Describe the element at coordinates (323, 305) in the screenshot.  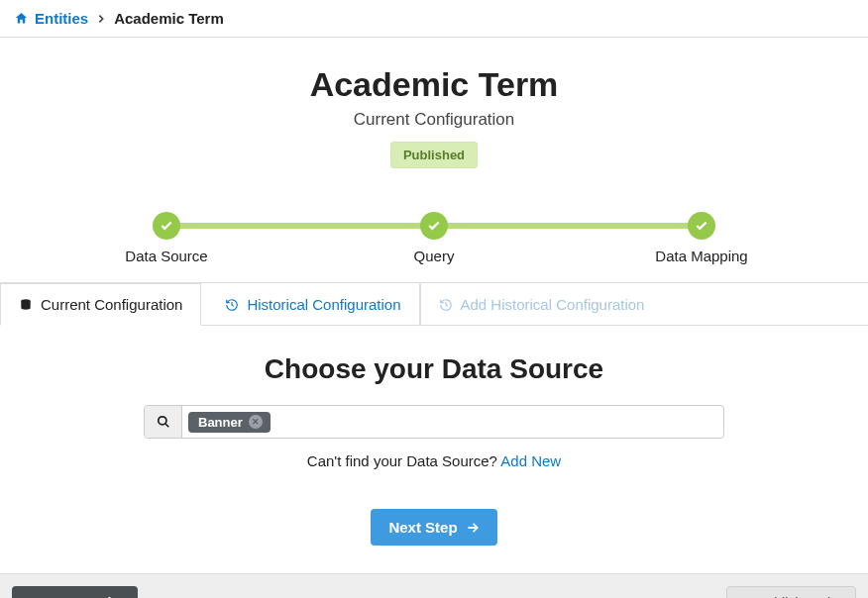
I see `tab-label: Historical Configuration` at that location.